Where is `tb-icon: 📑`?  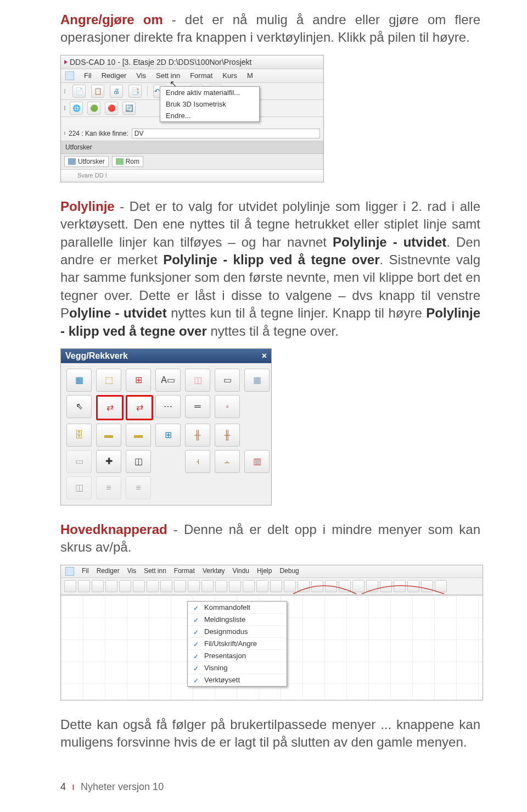
tb-icon: 📑 is located at coordinates (135, 91).